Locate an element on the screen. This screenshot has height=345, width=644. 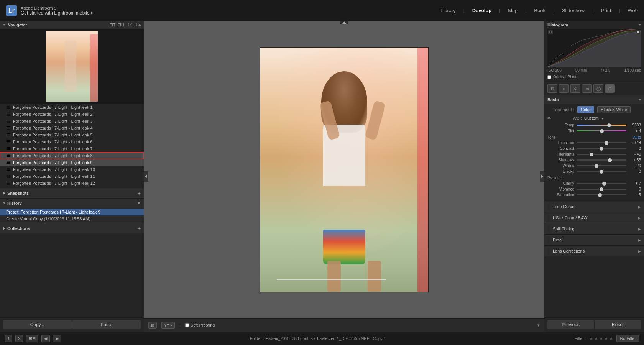
split-toning-section: Split Toning ▶ is located at coordinates (594, 228).